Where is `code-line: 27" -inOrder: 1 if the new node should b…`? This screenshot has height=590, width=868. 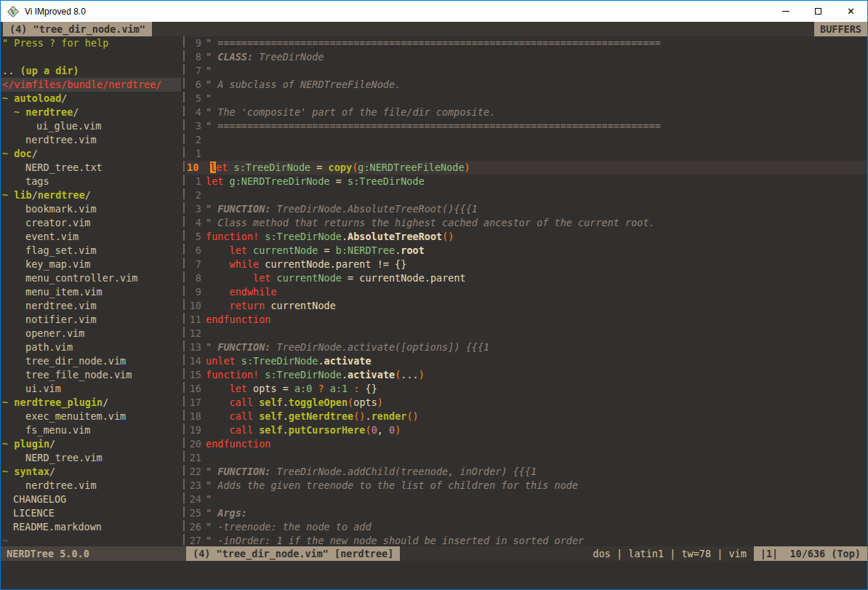 code-line: 27" -inOrder: 1 if the new node should b… is located at coordinates (526, 540).